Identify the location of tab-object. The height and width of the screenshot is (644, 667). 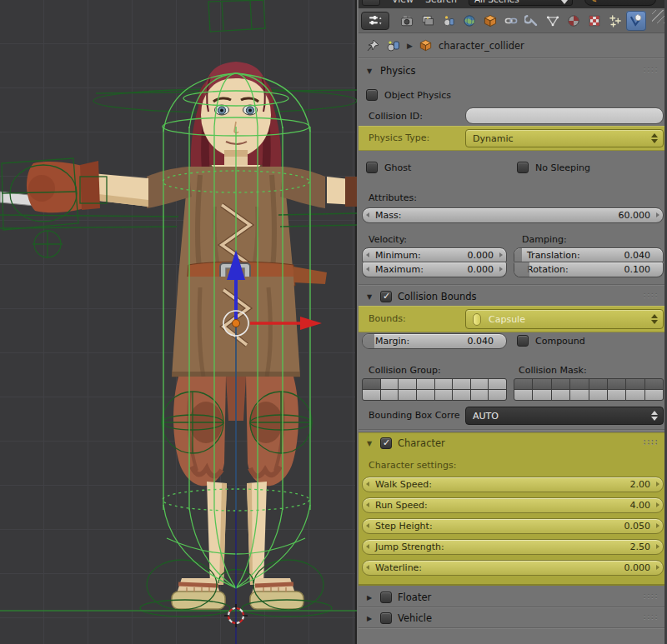
(490, 21).